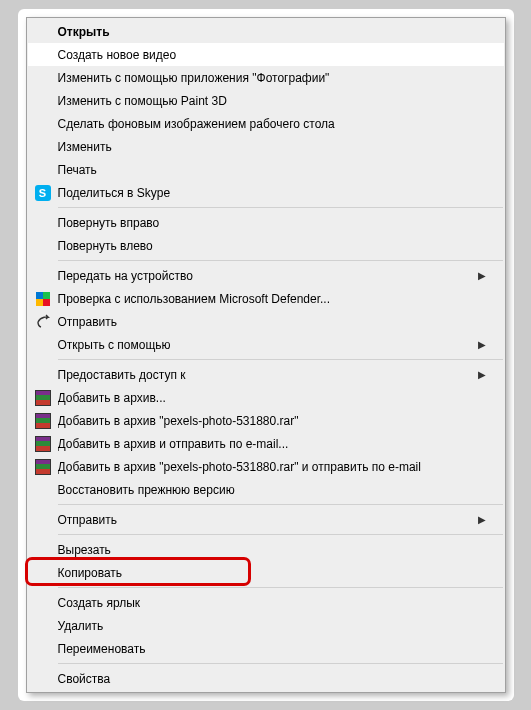  What do you see at coordinates (268, 345) in the screenshot?
I see `menu-item-label: Открыть с помощью` at bounding box center [268, 345].